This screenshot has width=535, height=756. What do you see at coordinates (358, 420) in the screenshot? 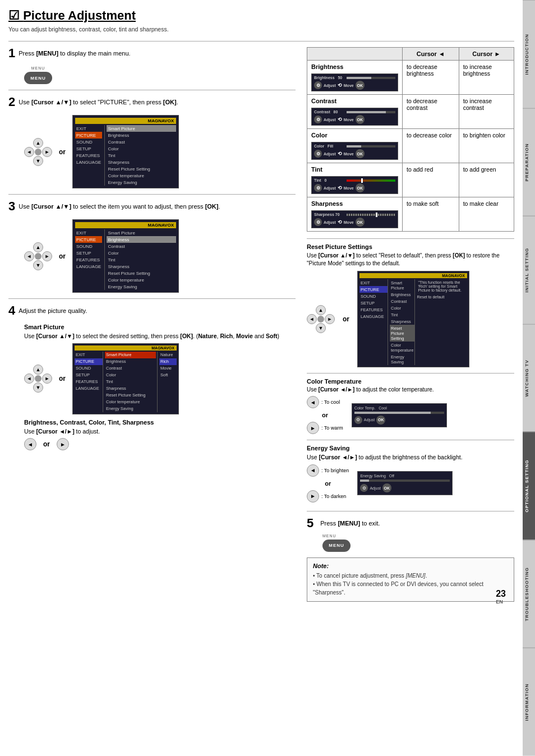
I see `gear-icon-colortemp: ⚙` at bounding box center [358, 420].